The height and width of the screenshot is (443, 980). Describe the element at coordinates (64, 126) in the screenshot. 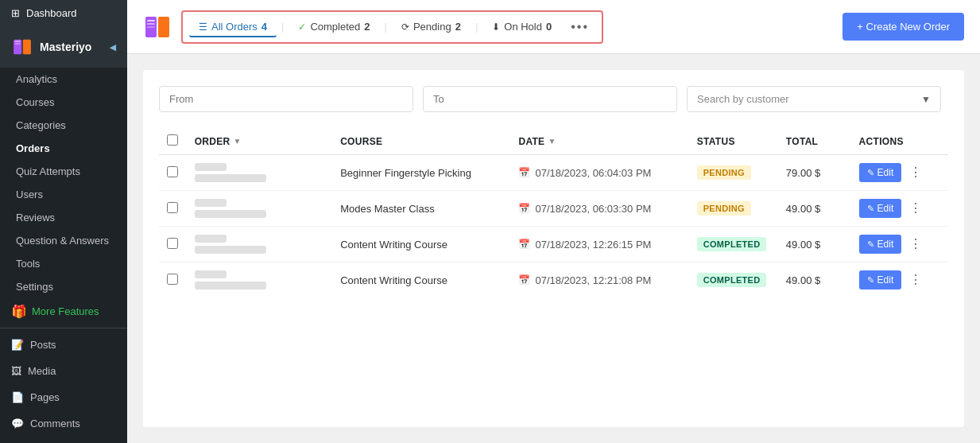

I see `sidebar-item-categories: Categories` at that location.